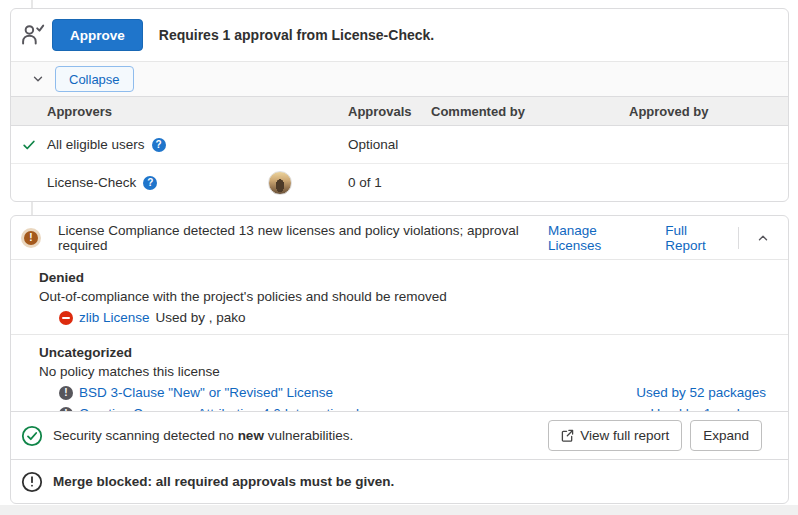 The width and height of the screenshot is (798, 515). Describe the element at coordinates (280, 183) in the screenshot. I see `approver-avatar` at that location.